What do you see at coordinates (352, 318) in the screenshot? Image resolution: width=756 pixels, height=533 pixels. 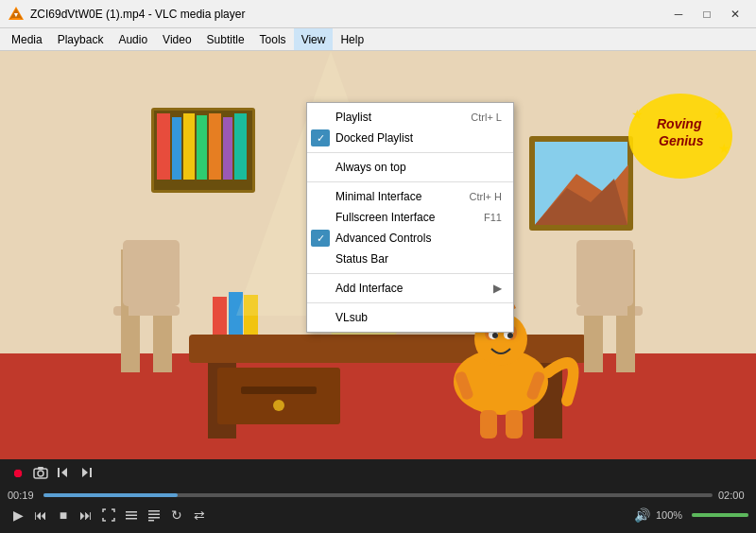 I see `vlsub-label: VLsub` at bounding box center [352, 318].